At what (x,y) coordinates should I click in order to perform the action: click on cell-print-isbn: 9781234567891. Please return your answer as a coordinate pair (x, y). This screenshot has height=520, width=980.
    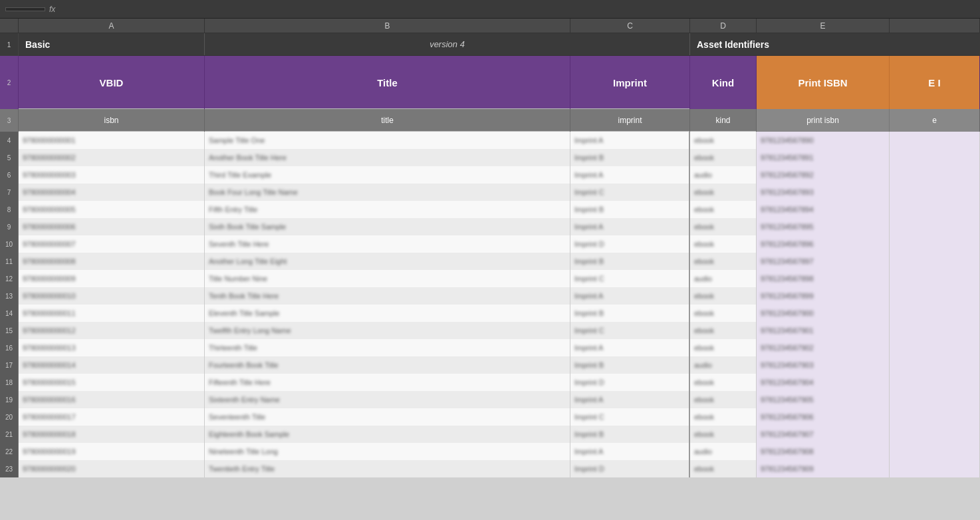
    Looking at the image, I should click on (823, 158).